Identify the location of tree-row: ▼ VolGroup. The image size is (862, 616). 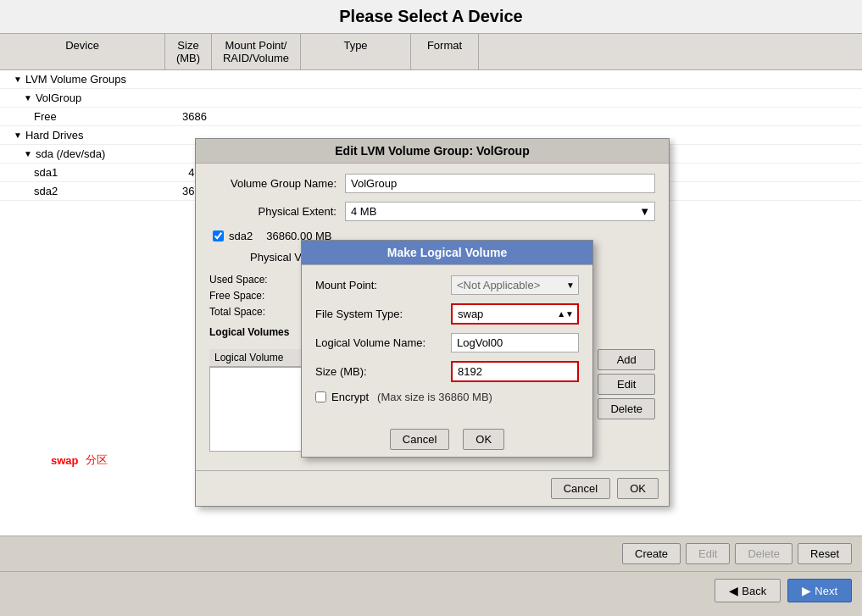
(431, 98).